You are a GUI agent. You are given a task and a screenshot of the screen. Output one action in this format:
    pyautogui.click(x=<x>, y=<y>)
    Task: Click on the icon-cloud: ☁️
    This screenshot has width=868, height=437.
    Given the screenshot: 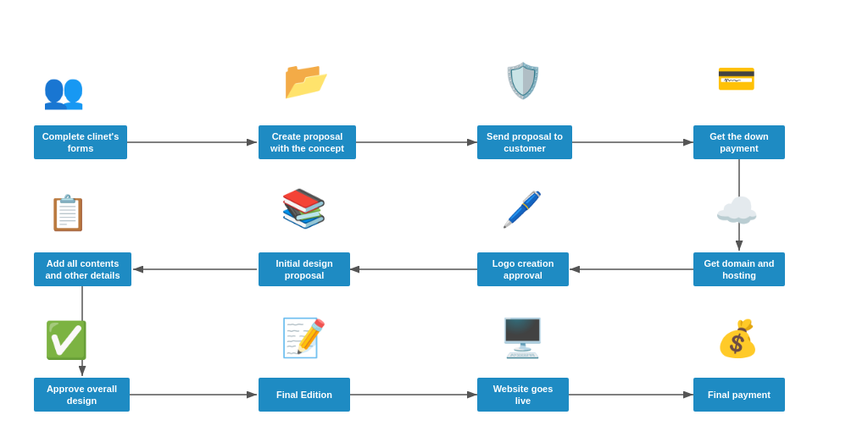 What is the action you would take?
    pyautogui.click(x=737, y=210)
    